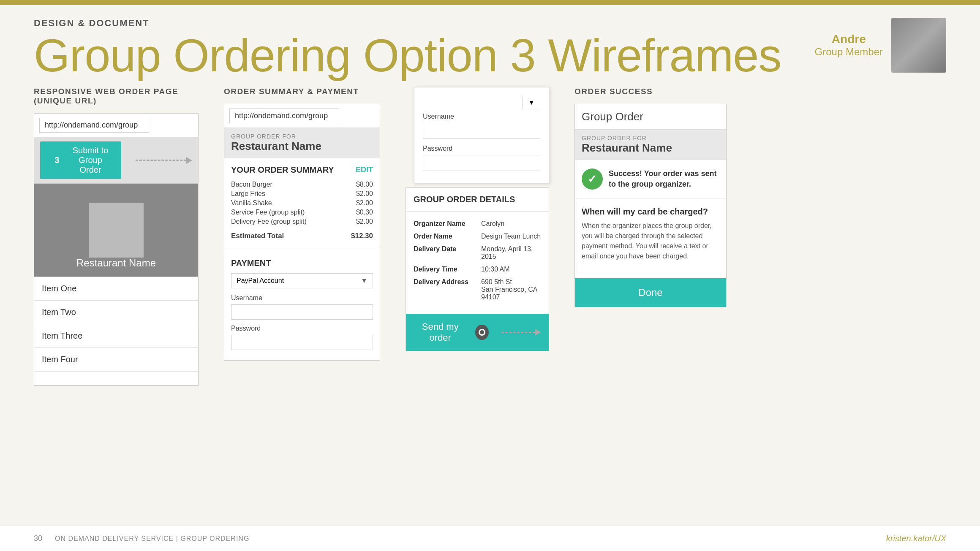 Image resolution: width=980 pixels, height=551 pixels. Describe the element at coordinates (116, 250) in the screenshot. I see `wireframe-phone: 3 Submit to Group Order Restaurant Name …` at that location.